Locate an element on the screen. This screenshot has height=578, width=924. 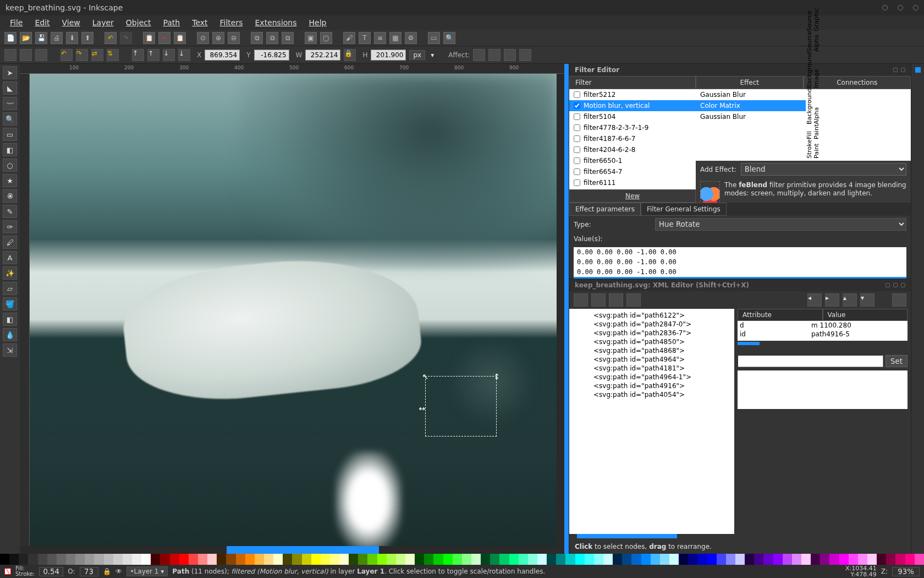
right-dock-strip is located at coordinates (917, 309).